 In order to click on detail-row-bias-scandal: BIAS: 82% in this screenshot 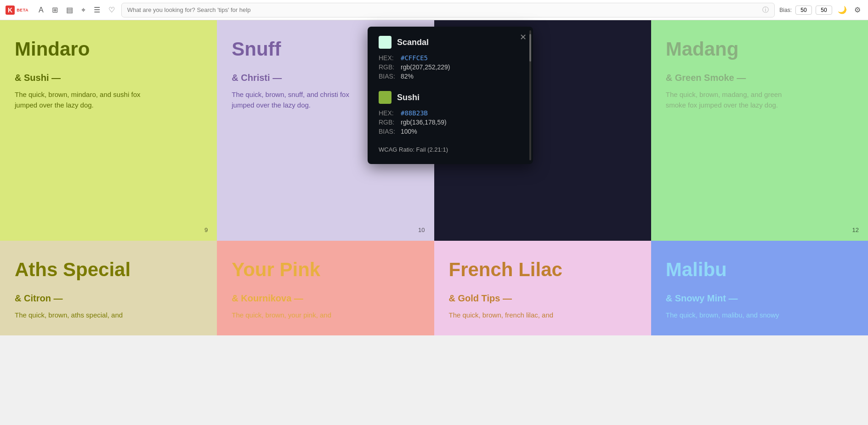, I will do `click(450, 76)`.